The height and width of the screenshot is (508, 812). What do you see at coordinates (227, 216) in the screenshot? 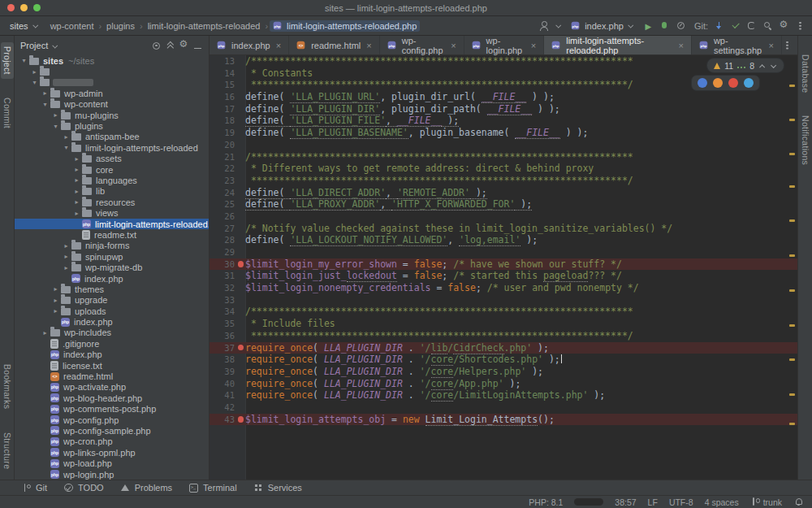
I see `gutter-line-number: 26` at bounding box center [227, 216].